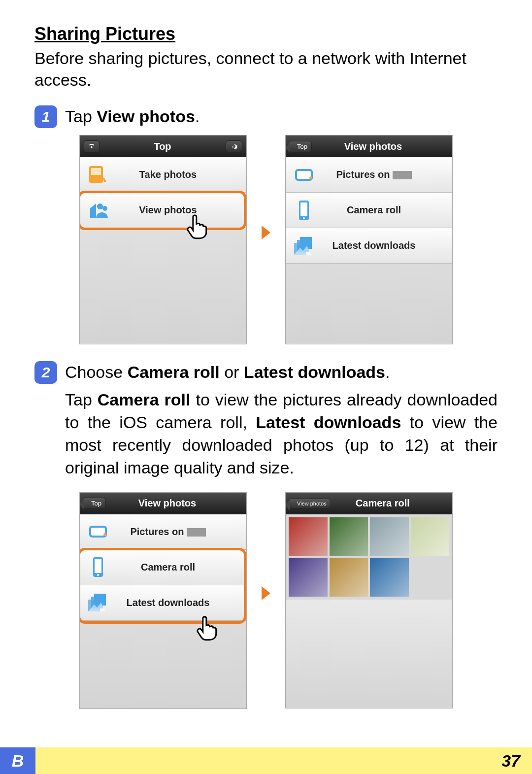 The width and height of the screenshot is (532, 774). I want to click on phone-list: Take photos View photos, so click(163, 193).